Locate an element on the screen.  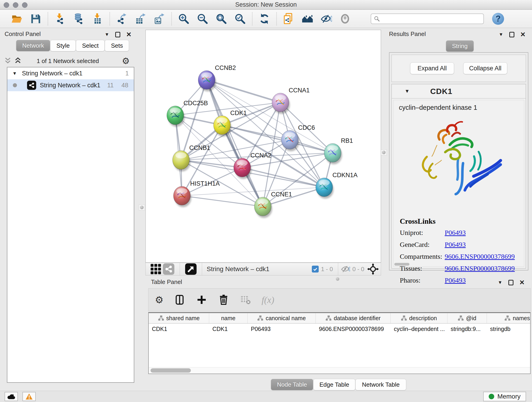
tab-select: Select is located at coordinates (90, 46).